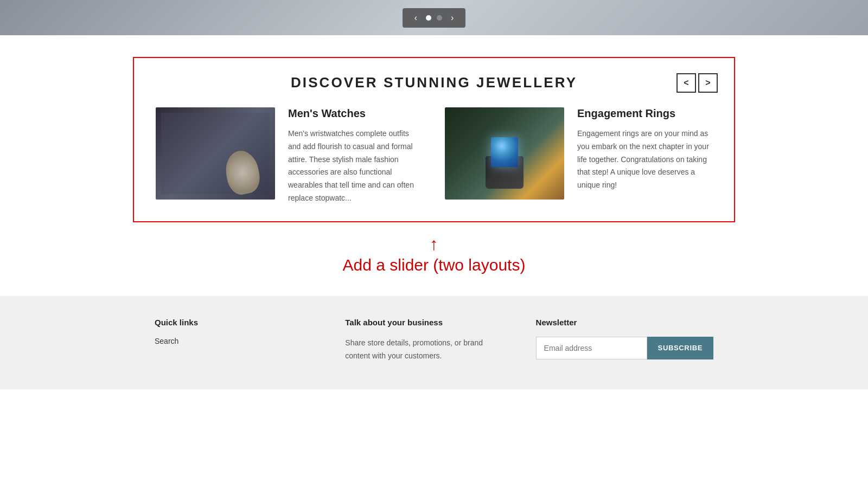  What do you see at coordinates (424, 350) in the screenshot?
I see `footer-about-text: Share store details, promotions, or bran…` at bounding box center [424, 350].